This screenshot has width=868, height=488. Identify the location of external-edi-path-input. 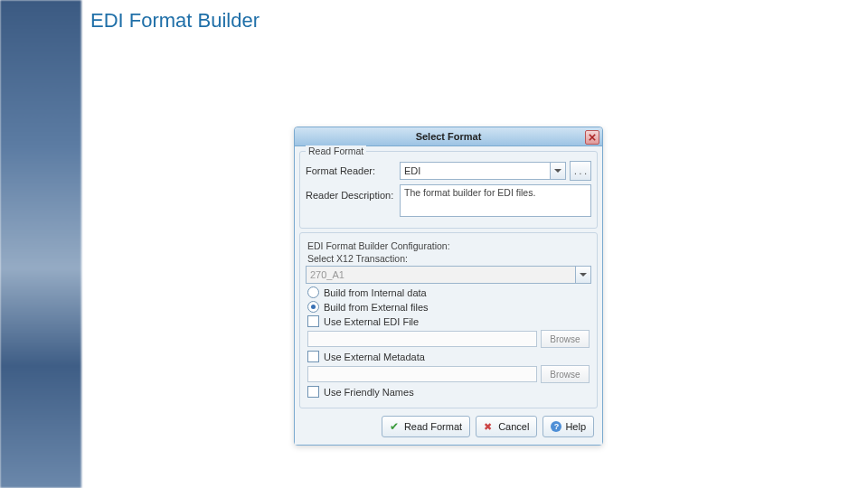
(422, 339).